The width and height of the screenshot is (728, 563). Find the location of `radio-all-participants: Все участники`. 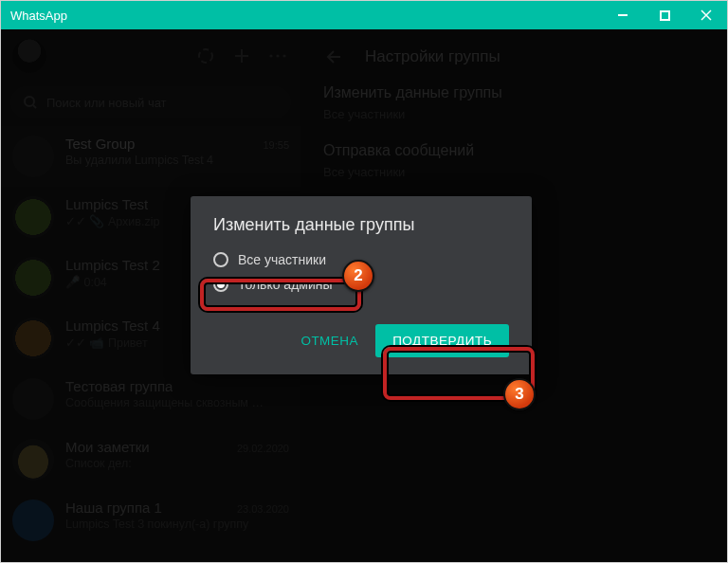

radio-all-participants: Все участники is located at coordinates (361, 260).